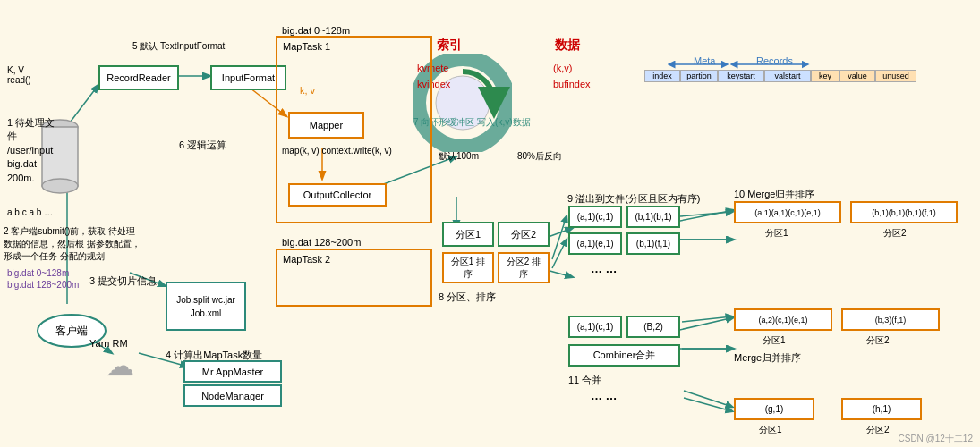  What do you see at coordinates (882, 409) in the screenshot?
I see `final-merge2-box: (h,1)` at bounding box center [882, 409].